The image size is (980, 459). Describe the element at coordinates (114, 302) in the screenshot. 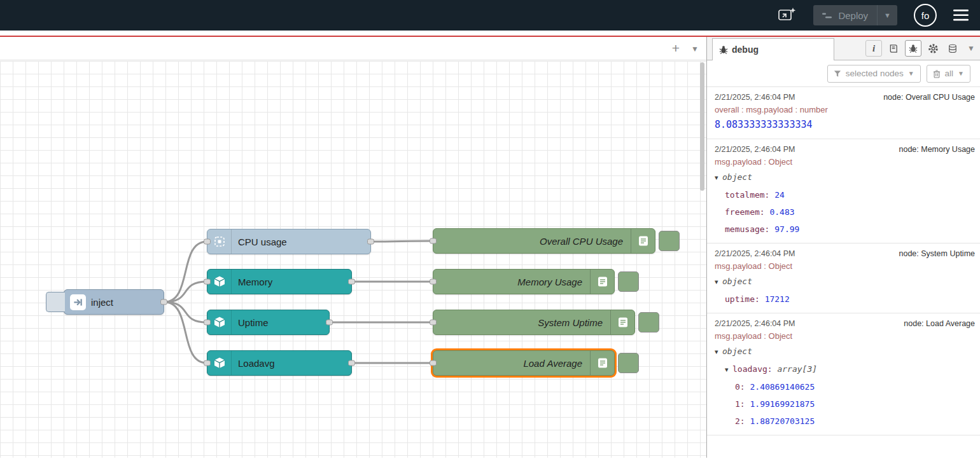

I see `node-inject: inject` at that location.